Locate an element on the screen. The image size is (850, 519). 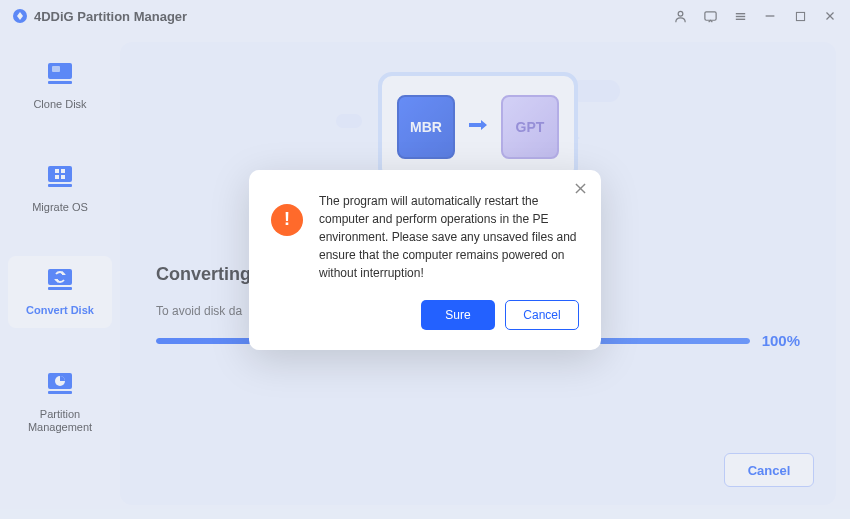
warning-icon: ! is located at coordinates (287, 220).